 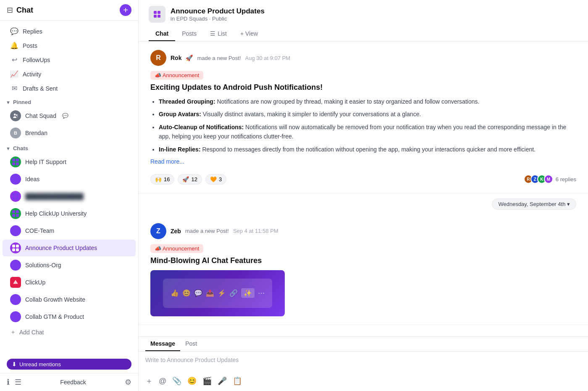 I want to click on sidebar-item-clickup: ClickUp, so click(x=69, y=282).